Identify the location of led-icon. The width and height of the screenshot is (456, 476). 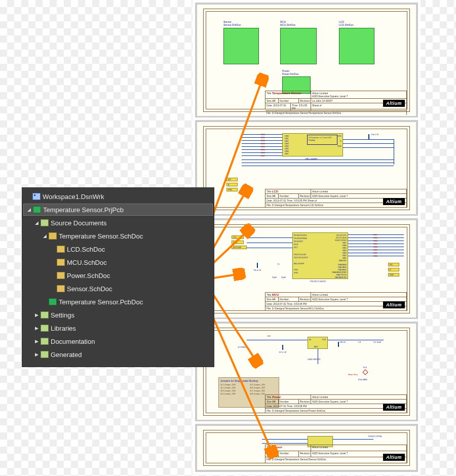
(365, 372).